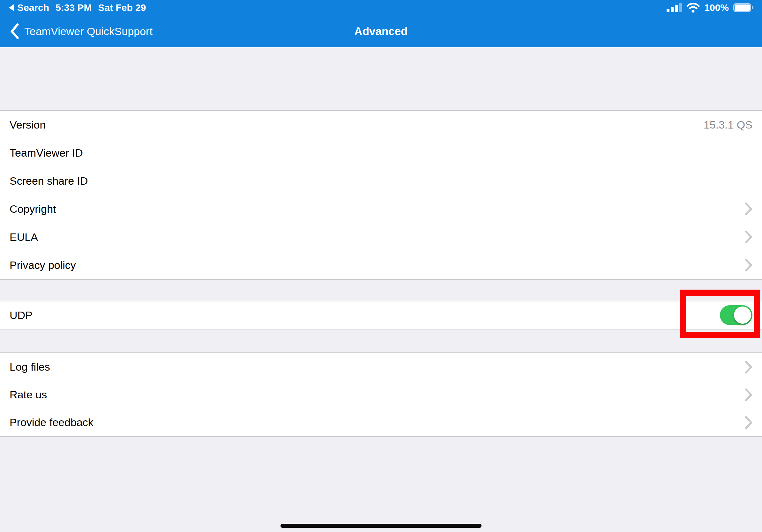 This screenshot has width=762, height=532. I want to click on row-label: Rate us, so click(28, 395).